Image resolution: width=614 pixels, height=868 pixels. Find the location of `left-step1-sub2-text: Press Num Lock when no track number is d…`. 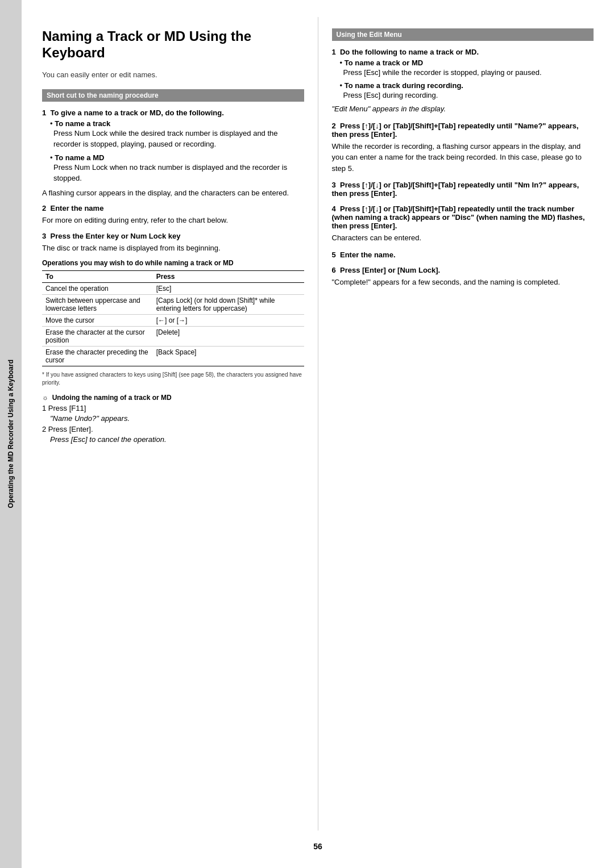

left-step1-sub2-text: Press Num Lock when no track number is d… is located at coordinates (179, 173).